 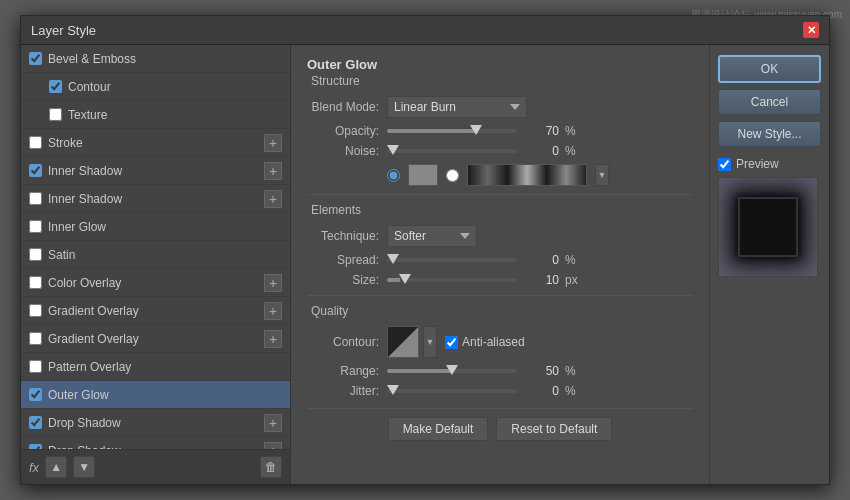 What do you see at coordinates (36, 226) in the screenshot?
I see `checkbox-inner-glow` at bounding box center [36, 226].